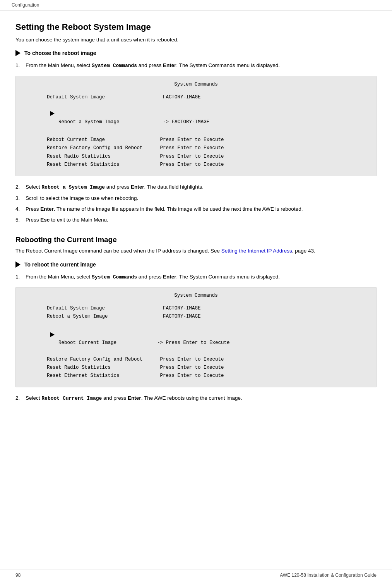 The height and width of the screenshot is (581, 392). What do you see at coordinates (196, 277) in the screenshot?
I see `step-2-1: 1. From the Main Menu, select System Com…` at bounding box center [196, 277].